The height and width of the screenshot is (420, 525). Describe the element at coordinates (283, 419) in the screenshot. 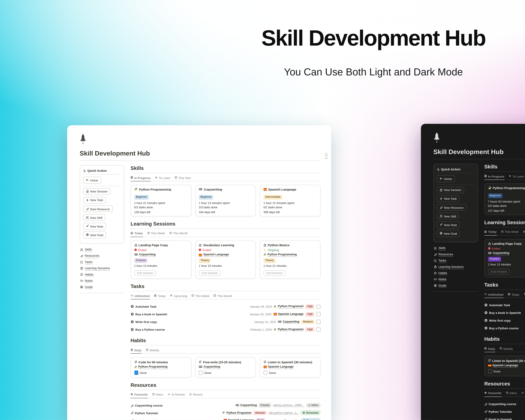

I see `resource-url: amazon.com/Sho...sr=8...` at that location.